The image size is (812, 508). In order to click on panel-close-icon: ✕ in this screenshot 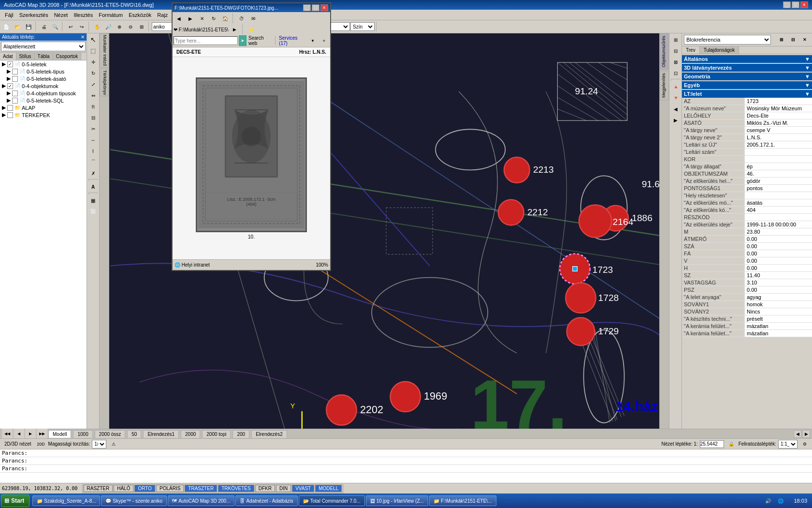, I will do `click(83, 37)`.